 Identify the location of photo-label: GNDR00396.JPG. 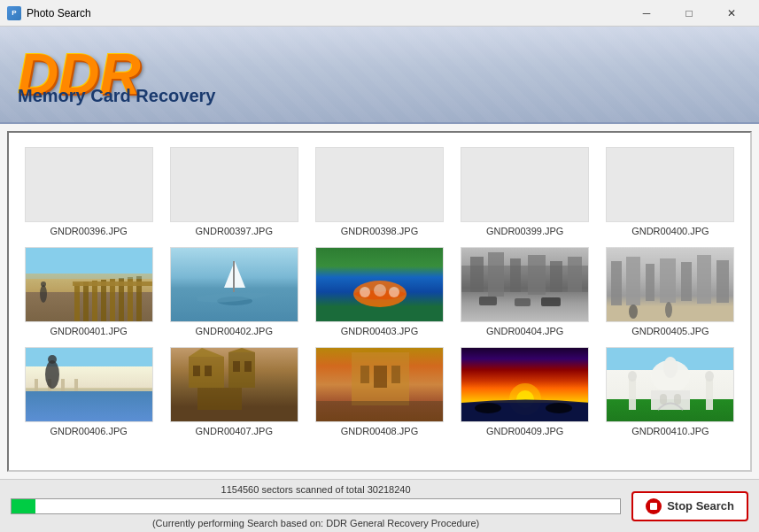
(89, 231).